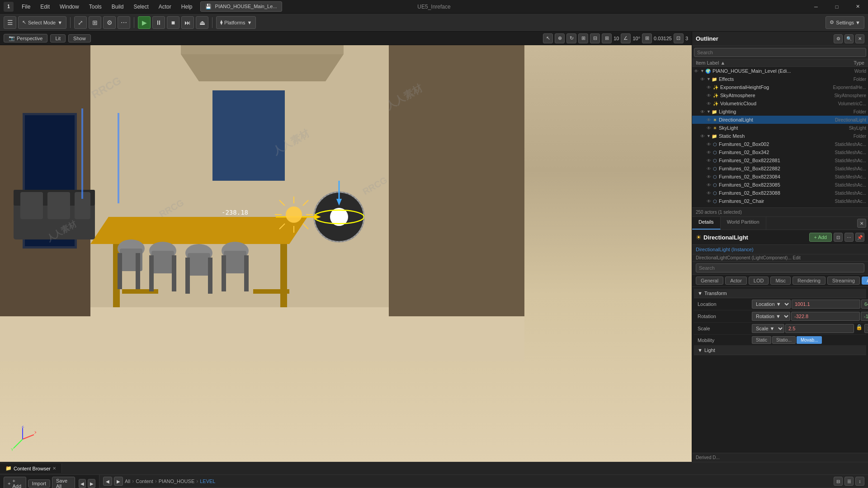 Image resolution: width=868 pixels, height=488 pixels. Describe the element at coordinates (127, 481) in the screenshot. I see `path-all: All` at that location.